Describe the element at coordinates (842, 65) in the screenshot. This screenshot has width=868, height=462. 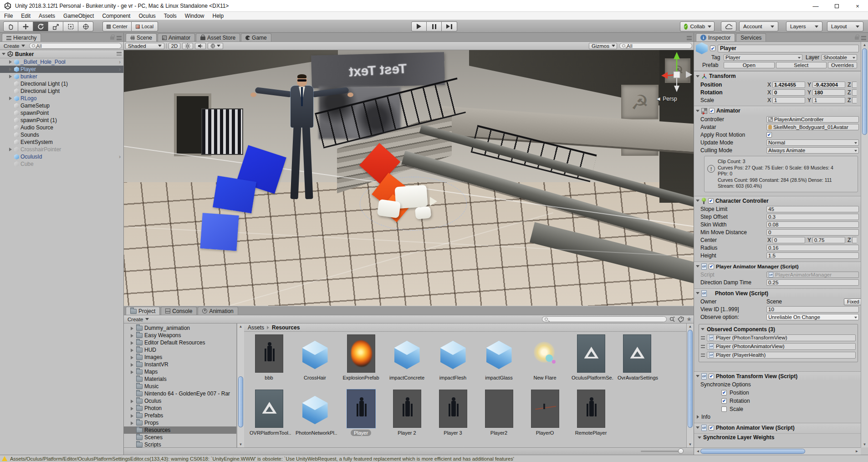
I see `prefab-overrides-button: Overrides` at that location.